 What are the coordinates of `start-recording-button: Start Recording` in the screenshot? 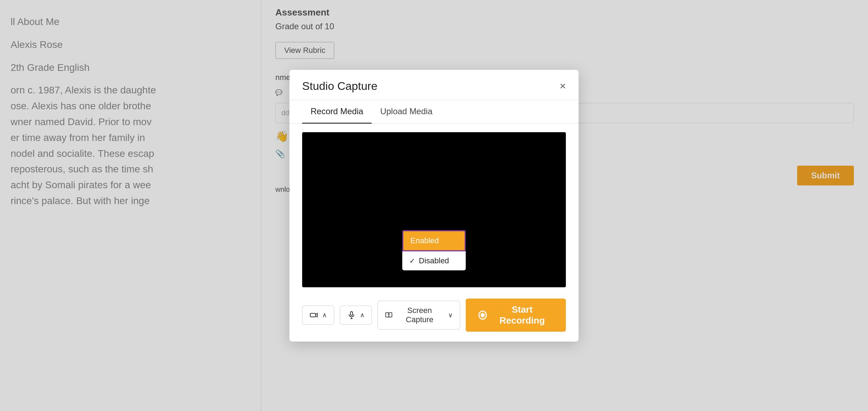 It's located at (516, 315).